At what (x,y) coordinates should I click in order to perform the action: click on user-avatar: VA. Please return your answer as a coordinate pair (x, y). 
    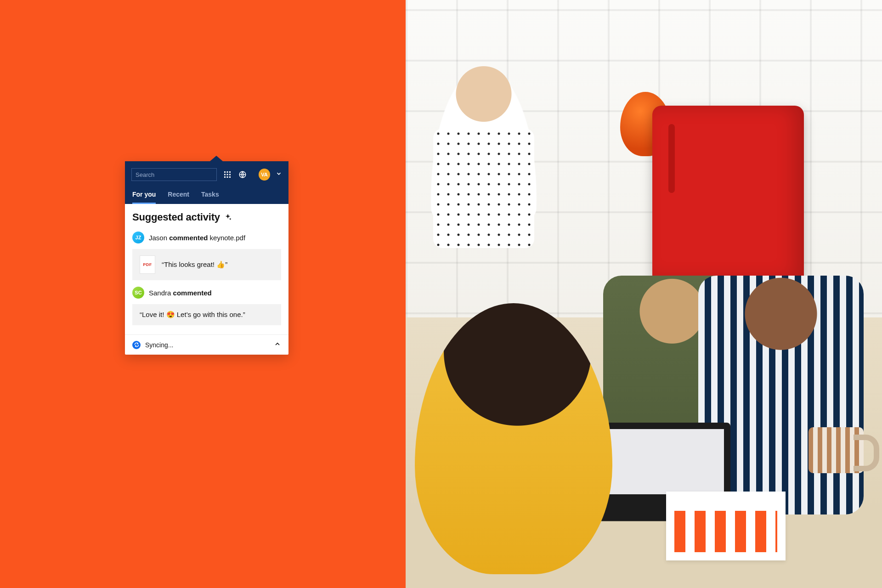
    Looking at the image, I should click on (265, 175).